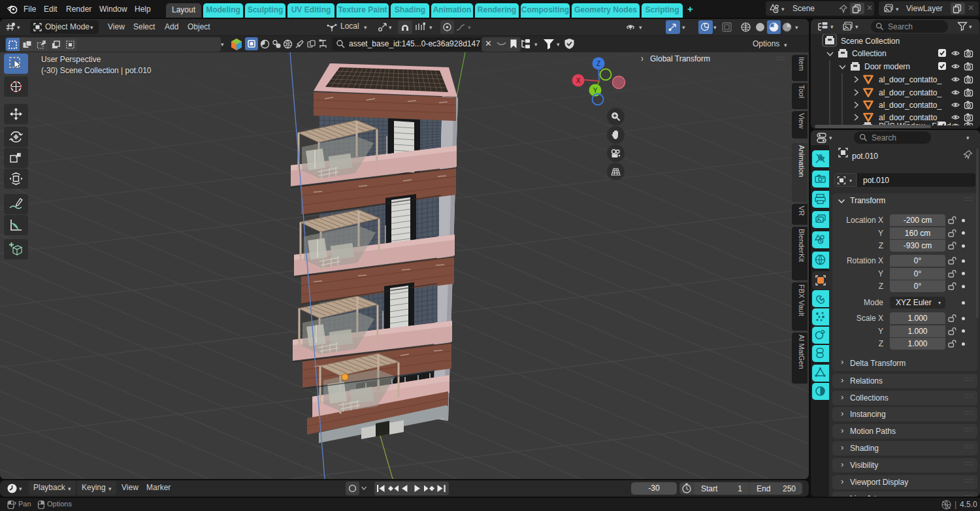 The image size is (980, 511). Describe the element at coordinates (579, 81) in the screenshot. I see `svg-text: X` at that location.